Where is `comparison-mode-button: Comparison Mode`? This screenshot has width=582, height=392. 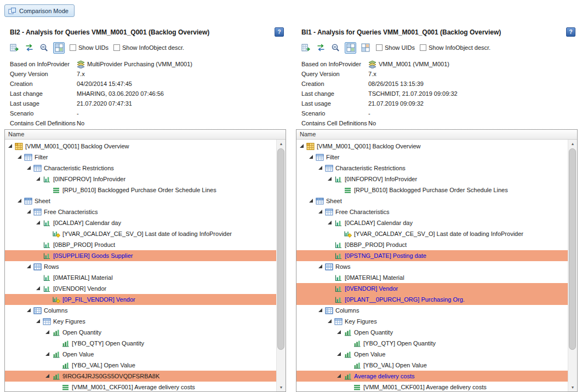 comparison-mode-button: Comparison Mode is located at coordinates (39, 11).